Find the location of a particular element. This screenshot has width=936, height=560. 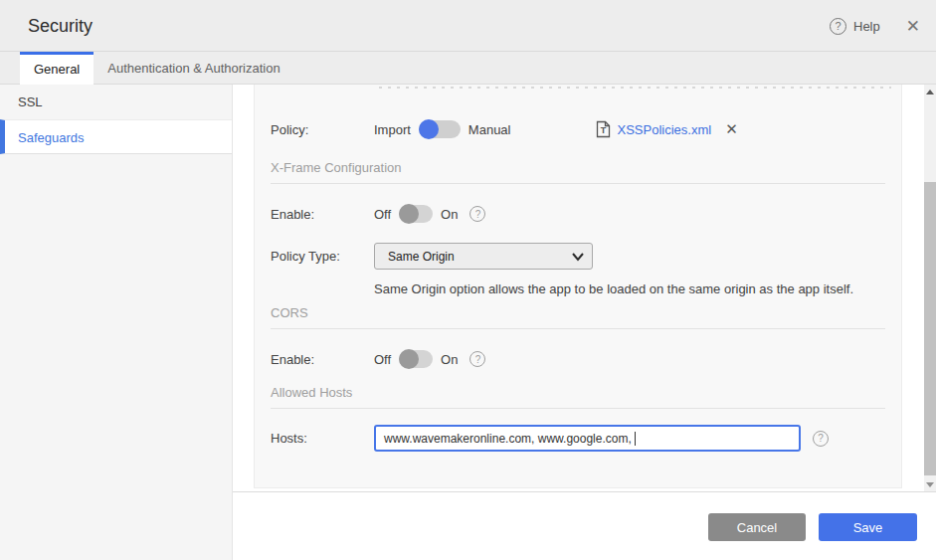

page-title: Security is located at coordinates (60, 26).